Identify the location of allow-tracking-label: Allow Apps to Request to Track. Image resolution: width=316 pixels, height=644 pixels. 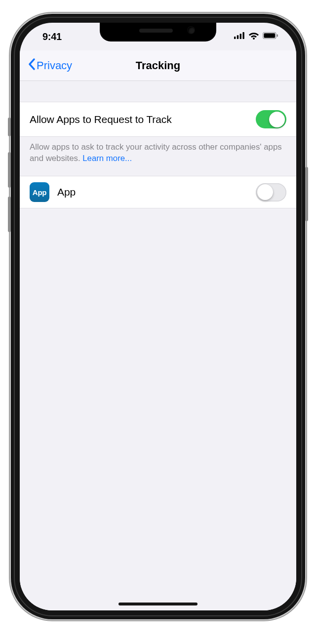
(101, 120).